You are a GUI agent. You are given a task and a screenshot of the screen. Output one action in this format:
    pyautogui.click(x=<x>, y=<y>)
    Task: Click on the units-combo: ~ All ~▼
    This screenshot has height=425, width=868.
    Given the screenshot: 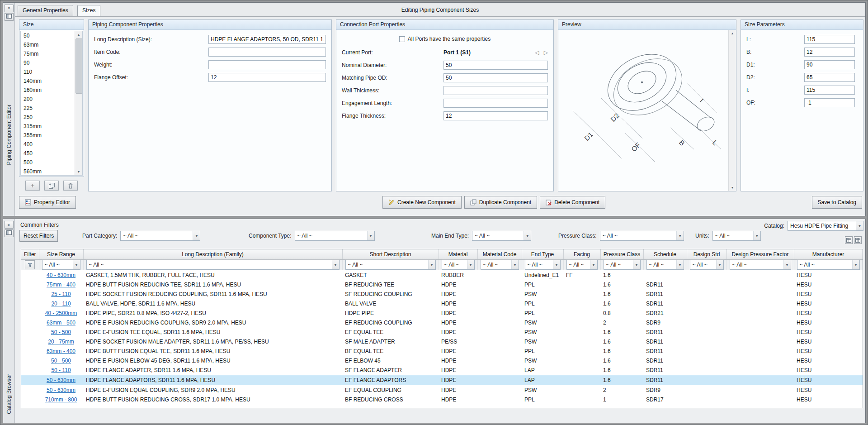 What is the action you would take?
    pyautogui.click(x=737, y=236)
    